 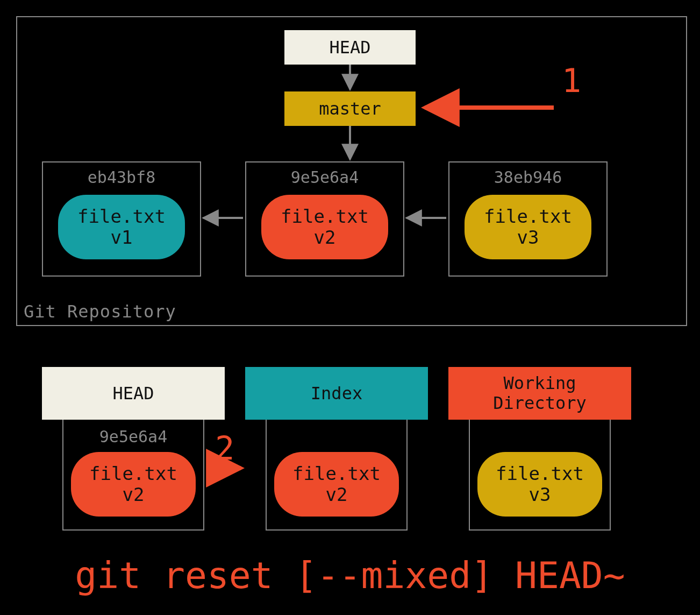 I want to click on area-head-hash: 9e5e6a4, so click(x=133, y=437).